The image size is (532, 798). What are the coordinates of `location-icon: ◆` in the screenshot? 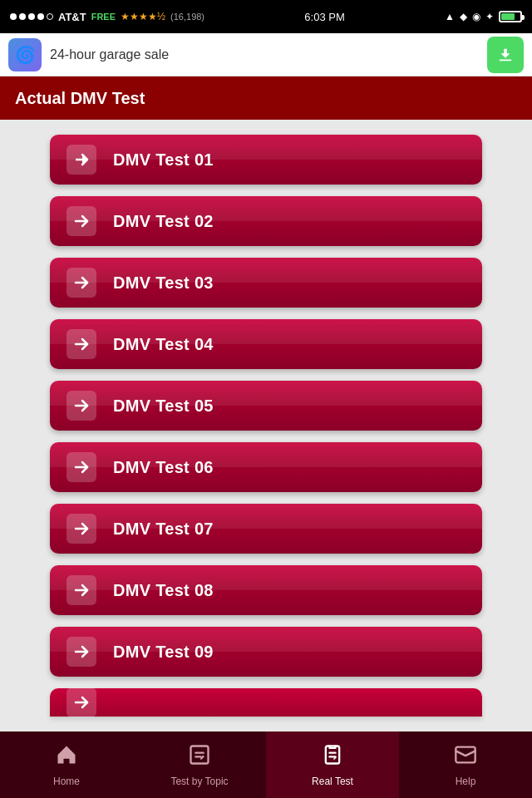 It's located at (464, 17).